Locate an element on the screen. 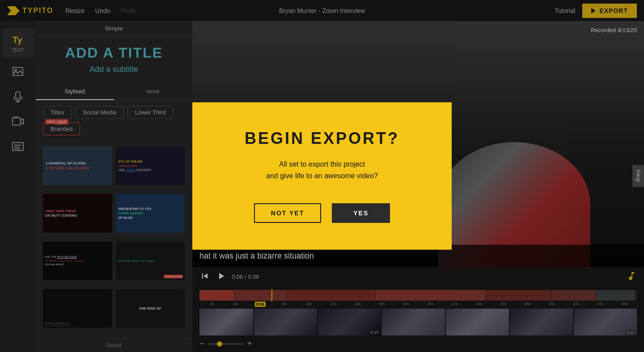 The image size is (644, 352). modal-text: All set to export this project and give … is located at coordinates (322, 170).